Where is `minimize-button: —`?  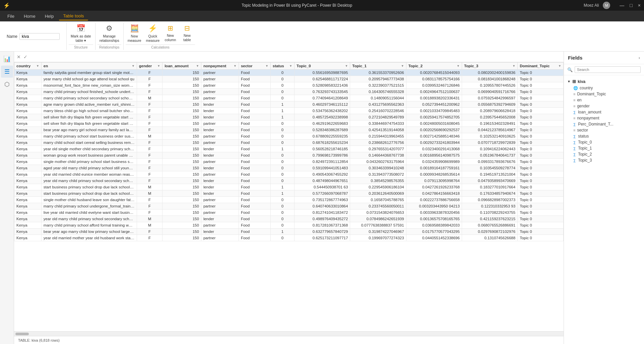
minimize-button: — is located at coordinates (622, 5).